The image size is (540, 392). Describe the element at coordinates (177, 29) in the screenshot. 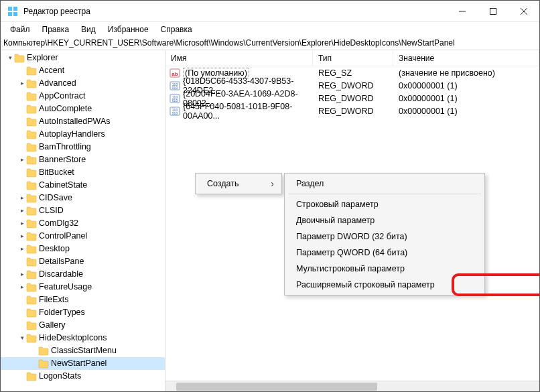

I see `menu-help: Справка` at that location.